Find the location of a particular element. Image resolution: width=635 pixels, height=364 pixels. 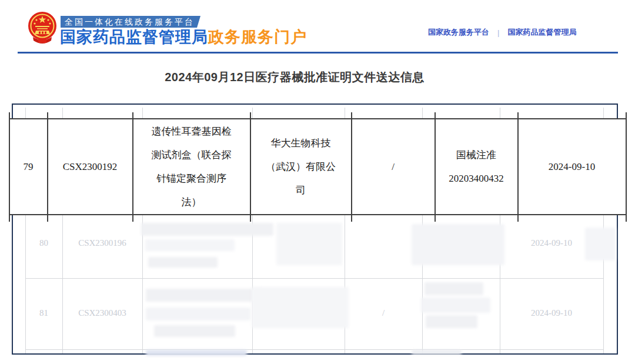

faded-row-seq: 81 is located at coordinates (44, 313).